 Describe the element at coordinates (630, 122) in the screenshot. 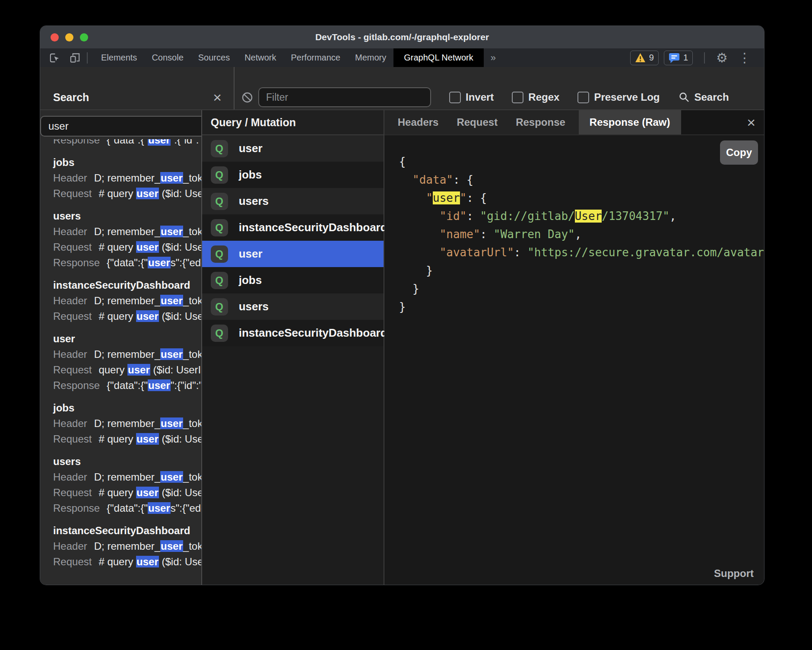

I see `tab-response-raw: Response (Raw)` at that location.